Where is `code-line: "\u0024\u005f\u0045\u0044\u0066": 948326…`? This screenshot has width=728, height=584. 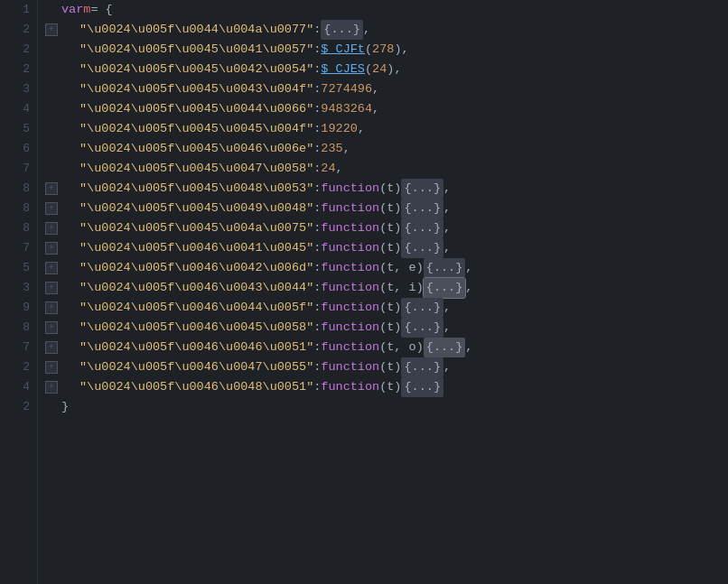 code-line: "\u0024\u005f\u0045\u0044\u0066": 948326… is located at coordinates (387, 109).